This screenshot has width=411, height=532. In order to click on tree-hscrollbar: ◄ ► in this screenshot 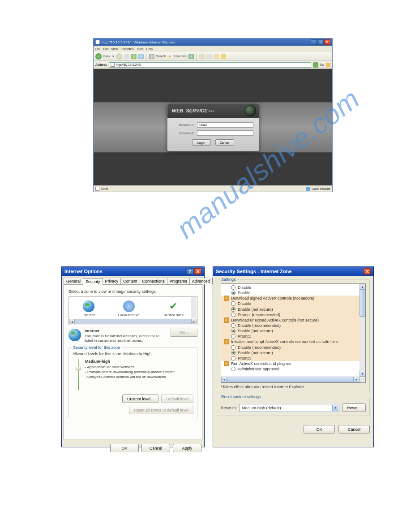, I will do `click(290, 380)`.